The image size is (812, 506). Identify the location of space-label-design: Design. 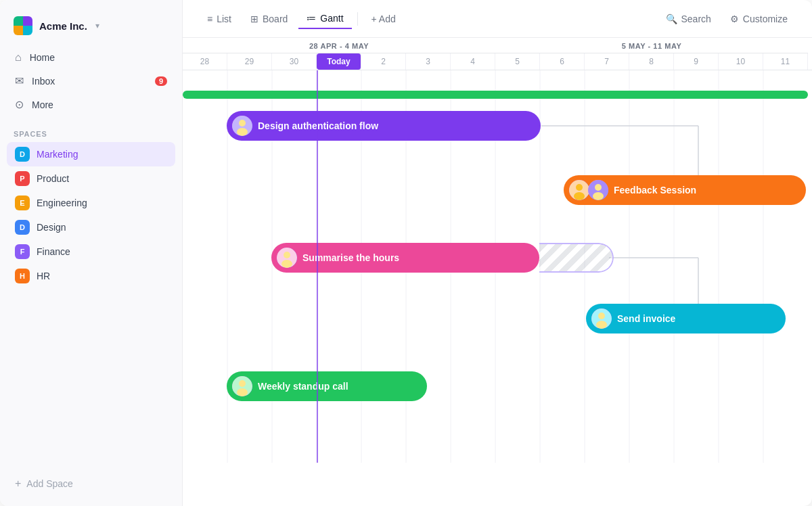
(51, 227).